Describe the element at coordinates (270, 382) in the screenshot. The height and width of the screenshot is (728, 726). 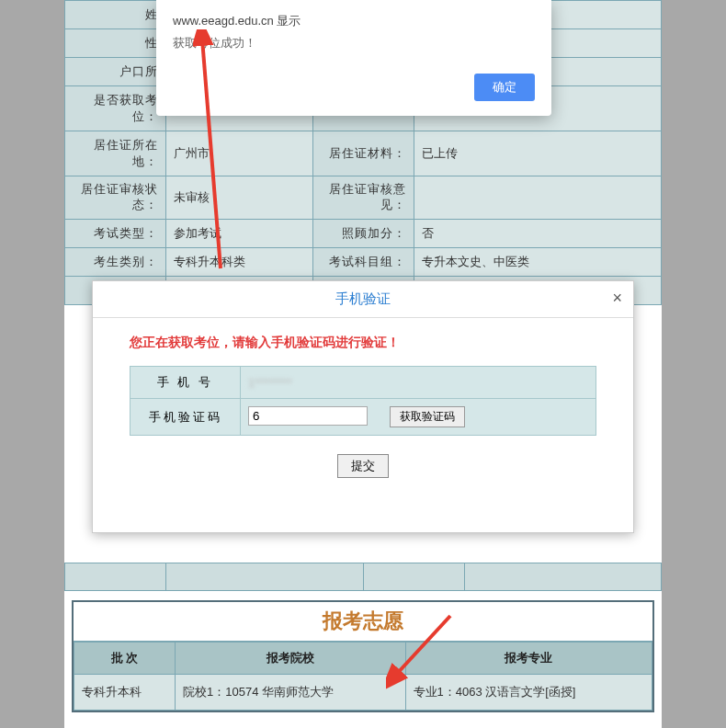
I see `phone-number-value: 1********` at that location.